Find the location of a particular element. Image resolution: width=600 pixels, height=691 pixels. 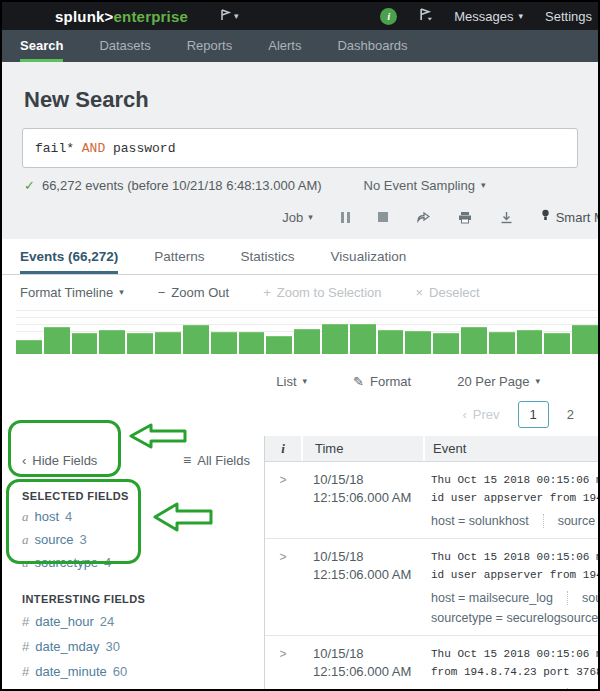

logo-product-text: enterprise is located at coordinates (152, 16).